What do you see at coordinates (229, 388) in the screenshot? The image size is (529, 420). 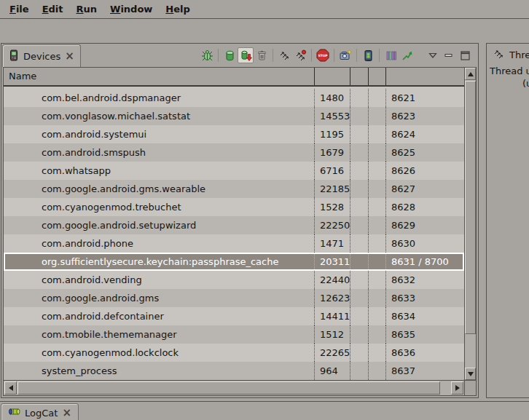 I see `horizontal-scroll-thumb` at bounding box center [229, 388].